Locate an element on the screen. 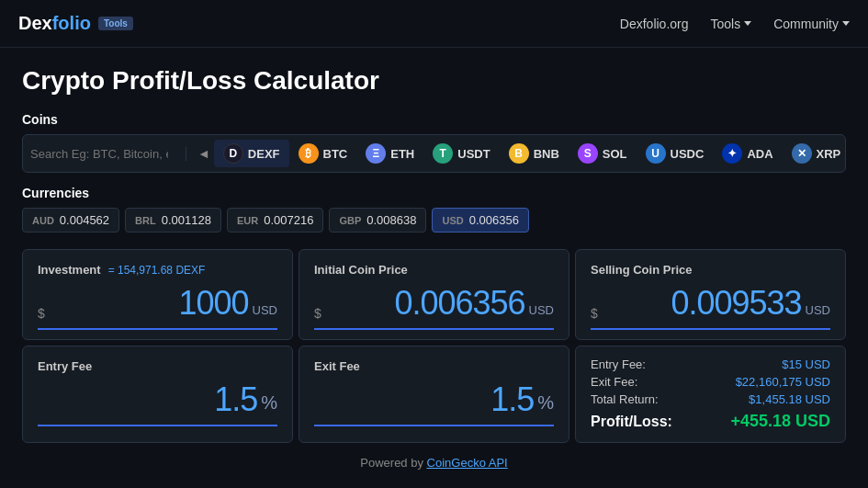  total-return-result-value: $1,455.18 USD is located at coordinates (790, 399).